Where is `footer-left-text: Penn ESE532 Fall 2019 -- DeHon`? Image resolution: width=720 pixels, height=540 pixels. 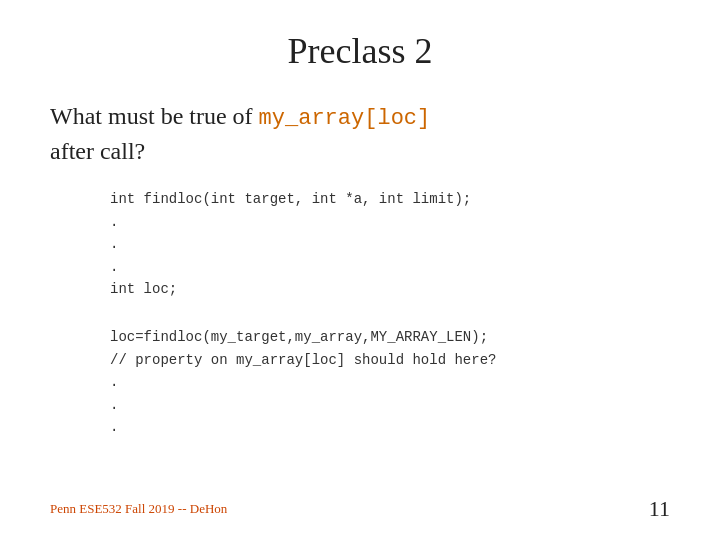 footer-left-text: Penn ESE532 Fall 2019 -- DeHon is located at coordinates (138, 509).